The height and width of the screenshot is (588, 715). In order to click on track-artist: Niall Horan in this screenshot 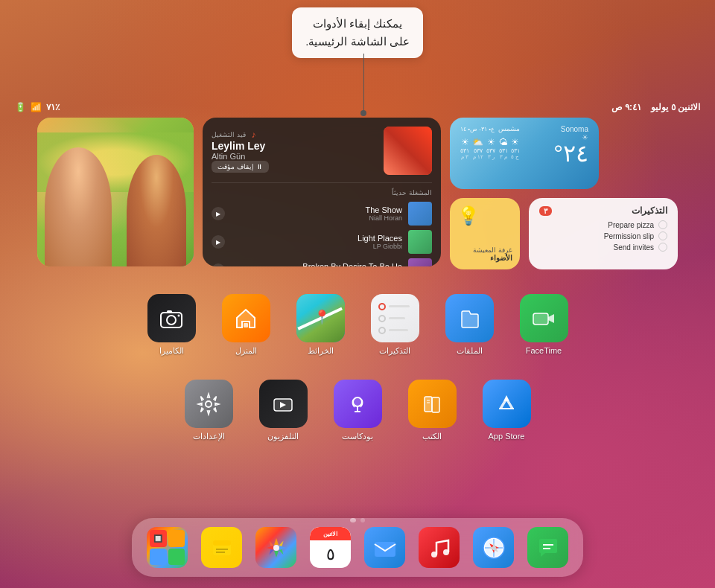, I will do `click(317, 218)`.